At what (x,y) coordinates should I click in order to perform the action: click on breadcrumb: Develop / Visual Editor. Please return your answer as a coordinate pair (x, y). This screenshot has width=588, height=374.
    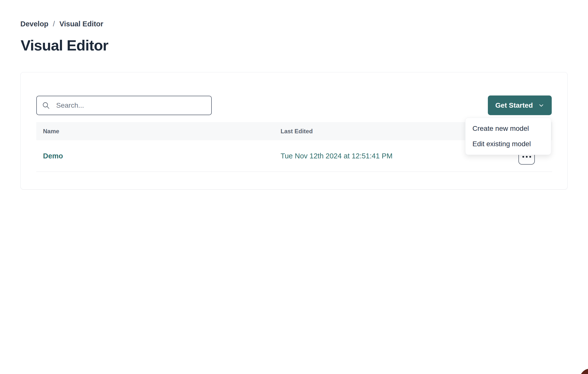
    Looking at the image, I should click on (62, 24).